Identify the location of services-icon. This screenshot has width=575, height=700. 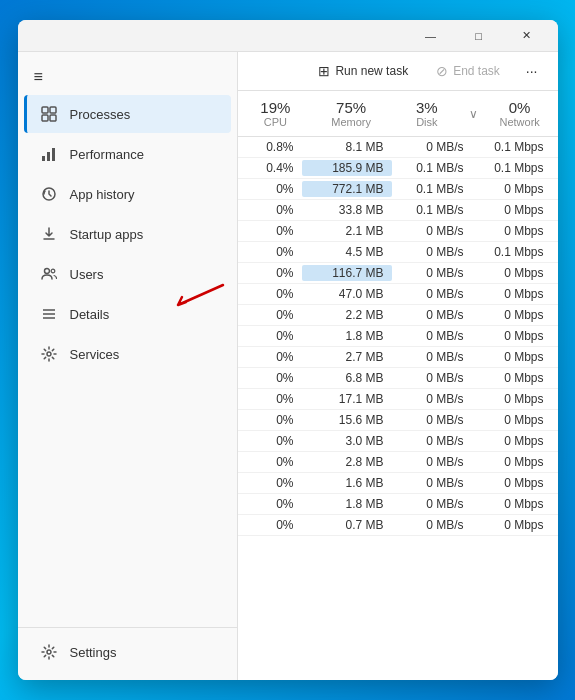
(49, 354).